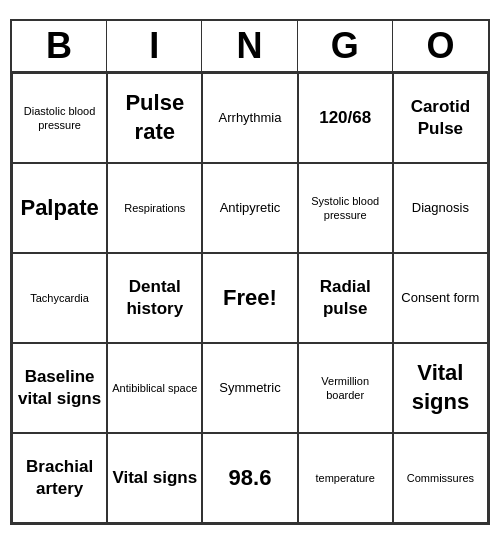 The height and width of the screenshot is (544, 500). What do you see at coordinates (440, 208) in the screenshot?
I see `bingo-cell-9: Diagnosis` at bounding box center [440, 208].